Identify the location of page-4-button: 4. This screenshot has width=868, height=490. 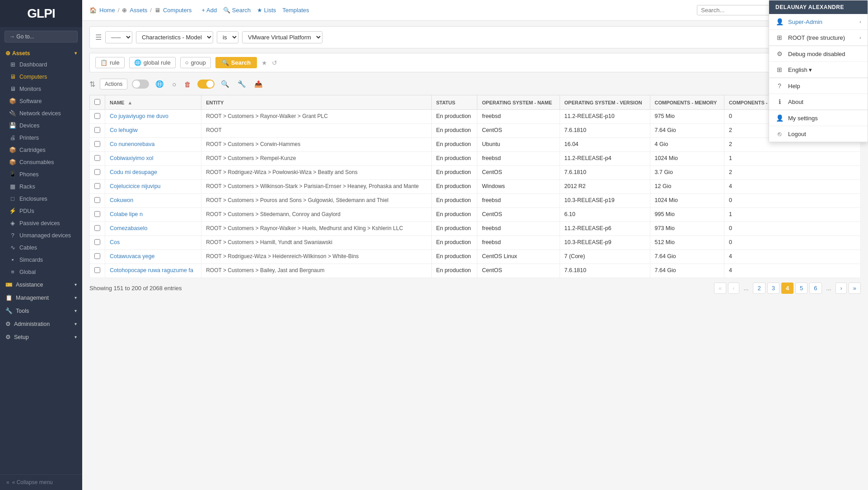
(788, 288).